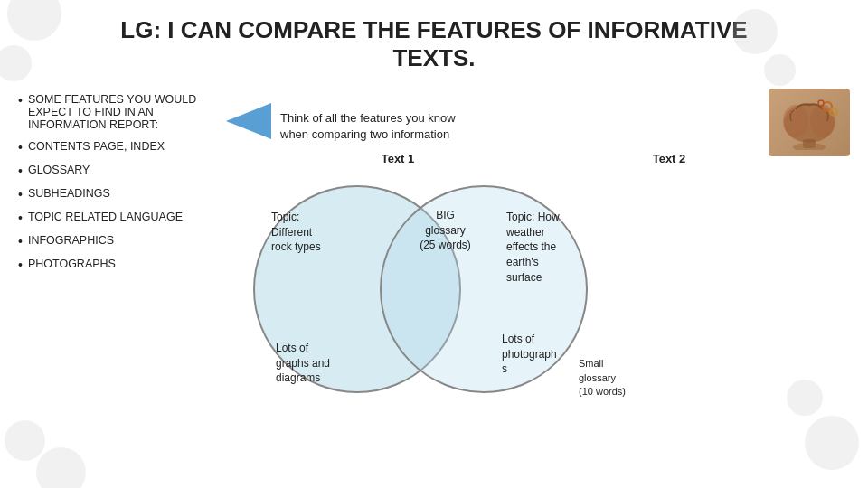 Image resolution: width=868 pixels, height=488 pixels. Describe the element at coordinates (434, 30) in the screenshot. I see `title-line1: LG: I CAN COMPARE THE FEATURES OF INFORM…` at that location.